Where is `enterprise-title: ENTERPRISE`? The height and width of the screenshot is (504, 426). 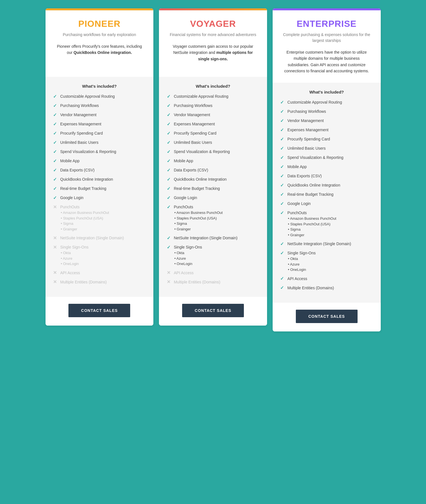
enterprise-title: ENTERPRISE is located at coordinates (327, 24).